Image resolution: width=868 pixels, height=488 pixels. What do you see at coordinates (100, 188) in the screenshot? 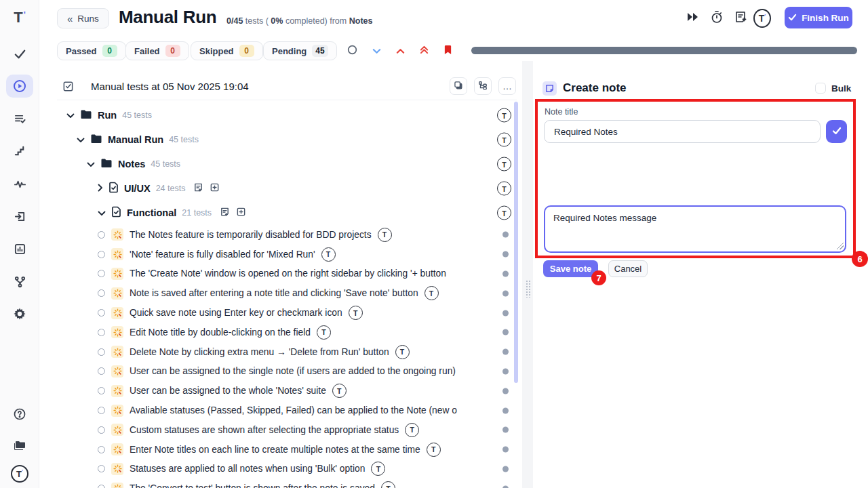
I see `chevron-right-icon` at bounding box center [100, 188].